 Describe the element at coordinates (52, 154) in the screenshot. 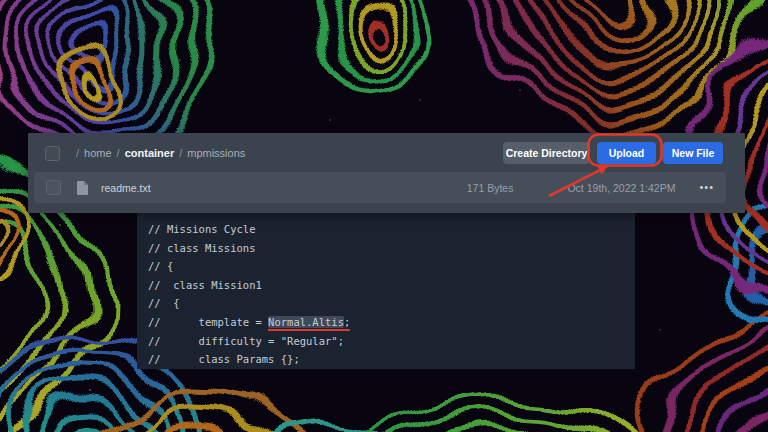

I see `select-all-checkbox` at that location.